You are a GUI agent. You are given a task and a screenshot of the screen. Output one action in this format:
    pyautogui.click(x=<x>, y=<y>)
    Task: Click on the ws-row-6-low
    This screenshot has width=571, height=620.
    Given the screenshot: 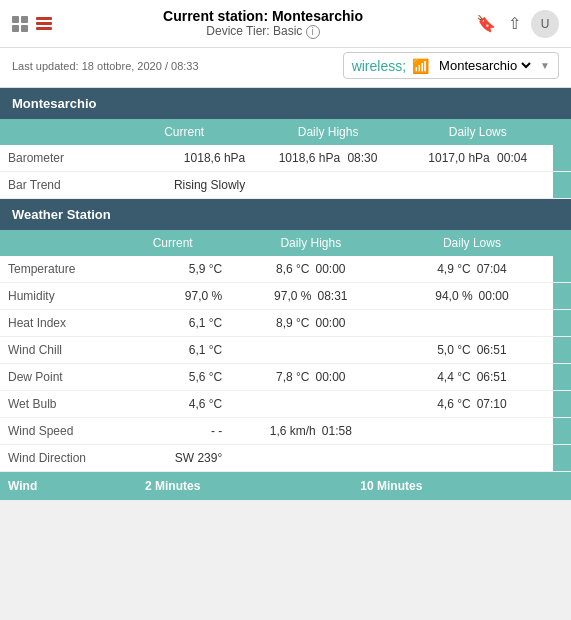 What is the action you would take?
    pyautogui.click(x=472, y=432)
    